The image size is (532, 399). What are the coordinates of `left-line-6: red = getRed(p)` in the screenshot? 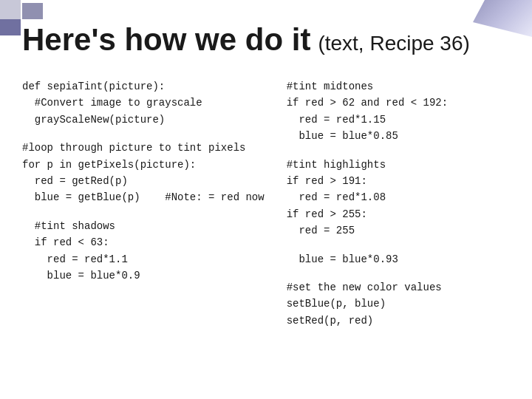 It's located at (143, 181).